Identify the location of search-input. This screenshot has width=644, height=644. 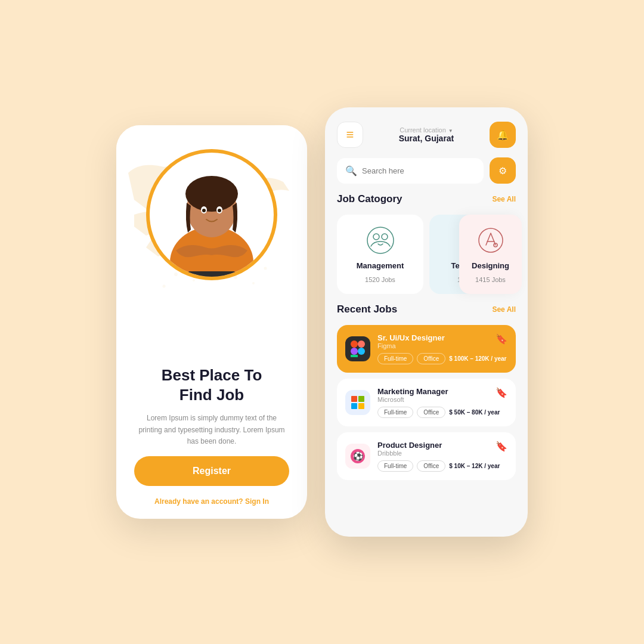
(419, 171).